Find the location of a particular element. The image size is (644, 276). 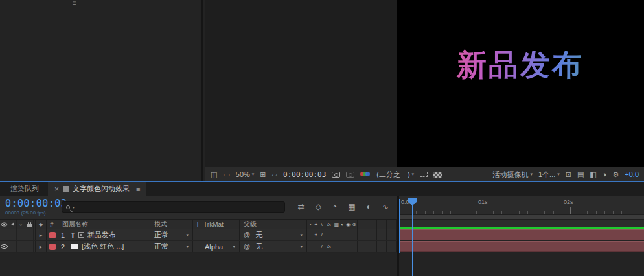

resolution-dropdown: (二分之一) ▾ is located at coordinates (395, 175).